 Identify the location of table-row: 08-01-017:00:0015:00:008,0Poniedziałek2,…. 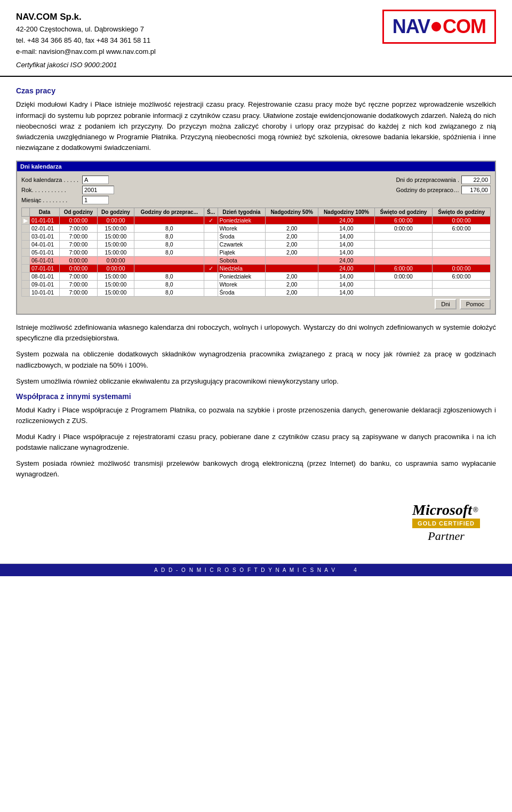
(256, 276).